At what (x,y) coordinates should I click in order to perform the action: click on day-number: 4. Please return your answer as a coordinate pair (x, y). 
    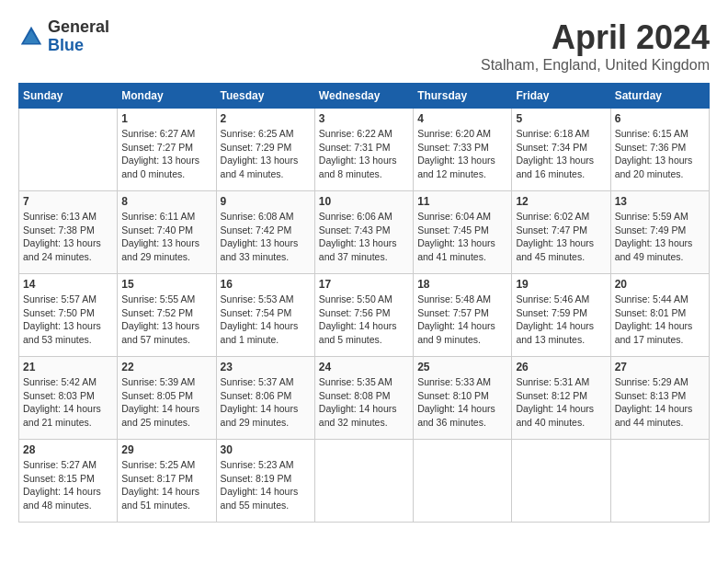
    Looking at the image, I should click on (462, 119).